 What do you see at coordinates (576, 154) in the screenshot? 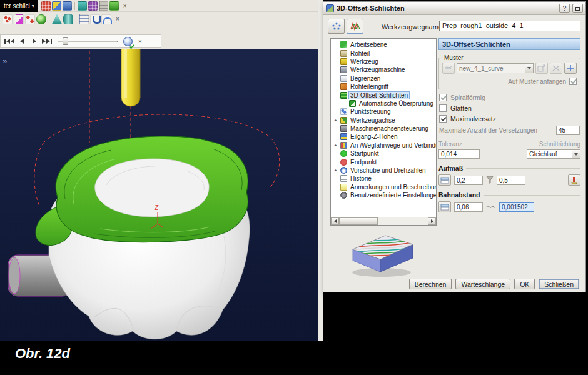
I see `chevron-down-icon` at bounding box center [576, 154].